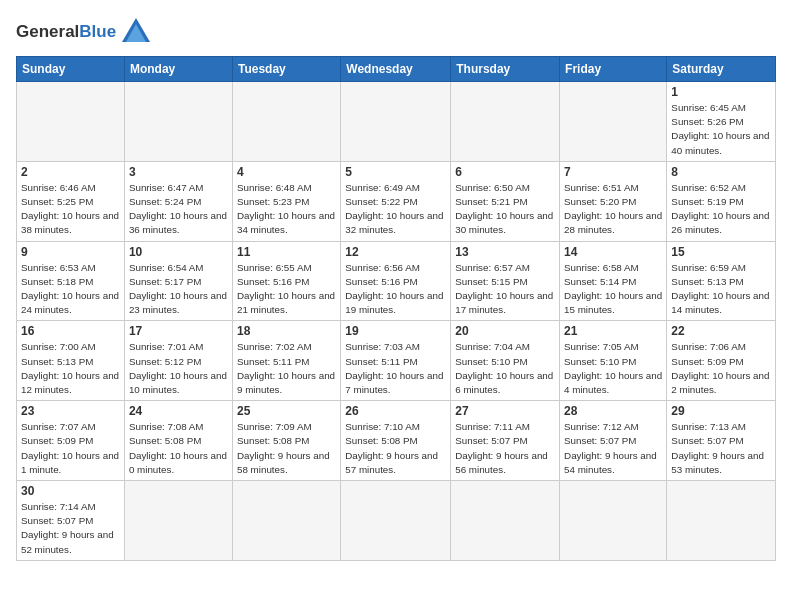 The image size is (792, 612). I want to click on day-info: Sunrise: 6:50 AM Sunset: 5:21 PM Dayligh…, so click(505, 210).